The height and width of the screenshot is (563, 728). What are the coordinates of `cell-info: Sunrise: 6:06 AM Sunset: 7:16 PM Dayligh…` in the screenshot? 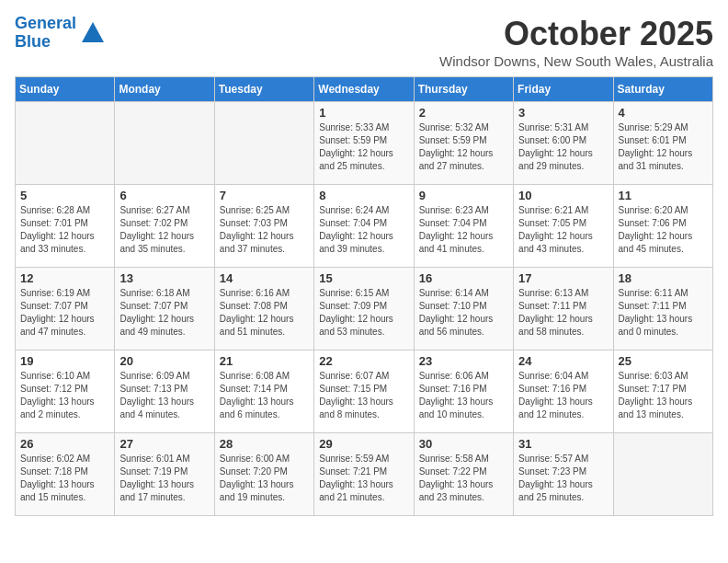 It's located at (463, 396).